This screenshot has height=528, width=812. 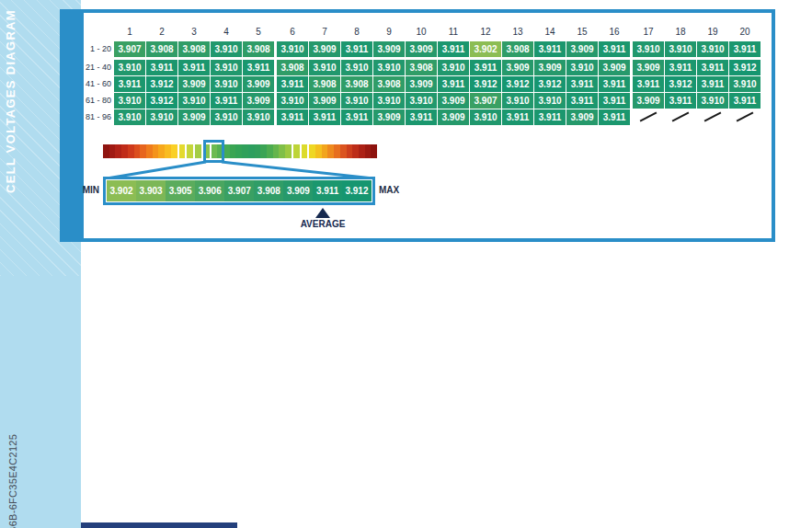 What do you see at coordinates (357, 31) in the screenshot?
I see `column-header: 8` at bounding box center [357, 31].